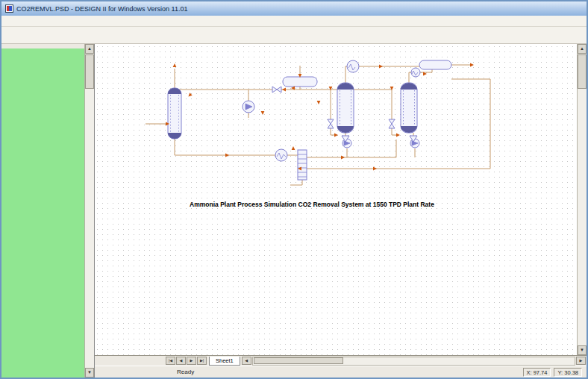 This screenshot has width=588, height=379. What do you see at coordinates (48, 210) in the screenshot?
I see `equipment-sidebar: ▲ ▼` at bounding box center [48, 210].